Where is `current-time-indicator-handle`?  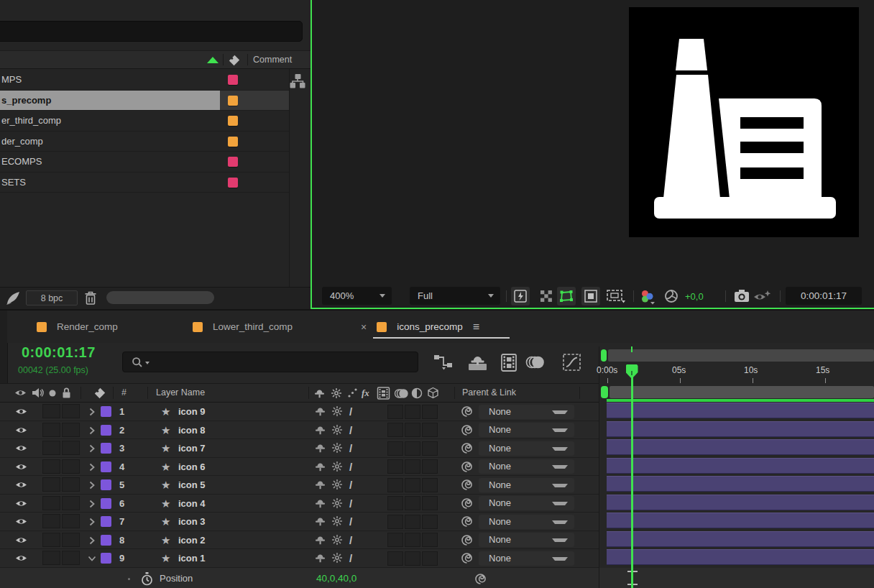 current-time-indicator-handle is located at coordinates (632, 372).